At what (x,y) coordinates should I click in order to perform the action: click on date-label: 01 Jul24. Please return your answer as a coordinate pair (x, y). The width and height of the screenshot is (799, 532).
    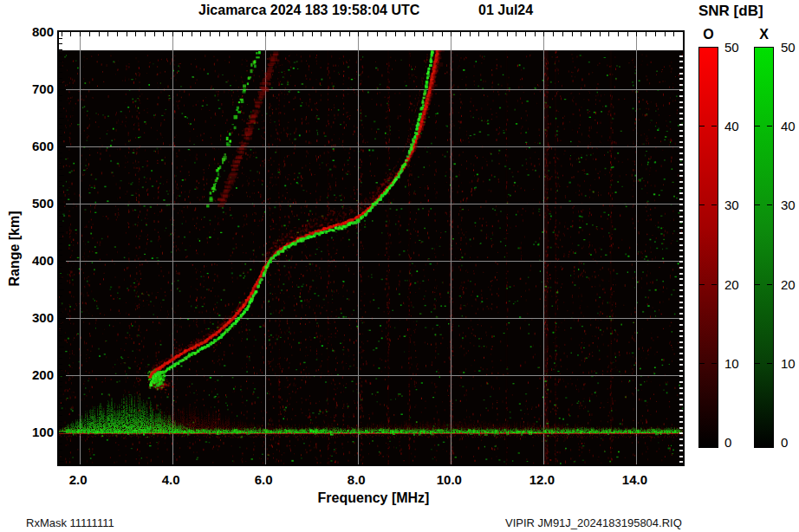
    Looking at the image, I should click on (506, 10).